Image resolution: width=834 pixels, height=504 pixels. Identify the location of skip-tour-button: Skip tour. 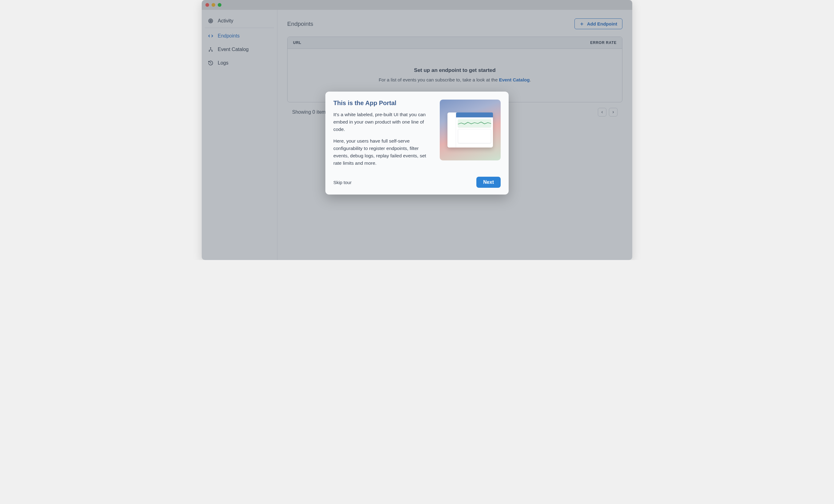
(343, 183).